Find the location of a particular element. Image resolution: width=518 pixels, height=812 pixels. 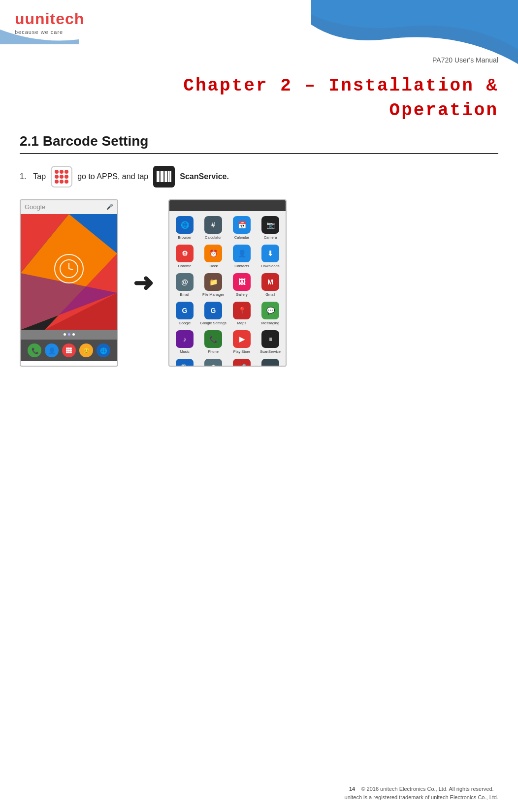

chapter-title: Chapter 2 – Installation & Operation is located at coordinates (259, 98).